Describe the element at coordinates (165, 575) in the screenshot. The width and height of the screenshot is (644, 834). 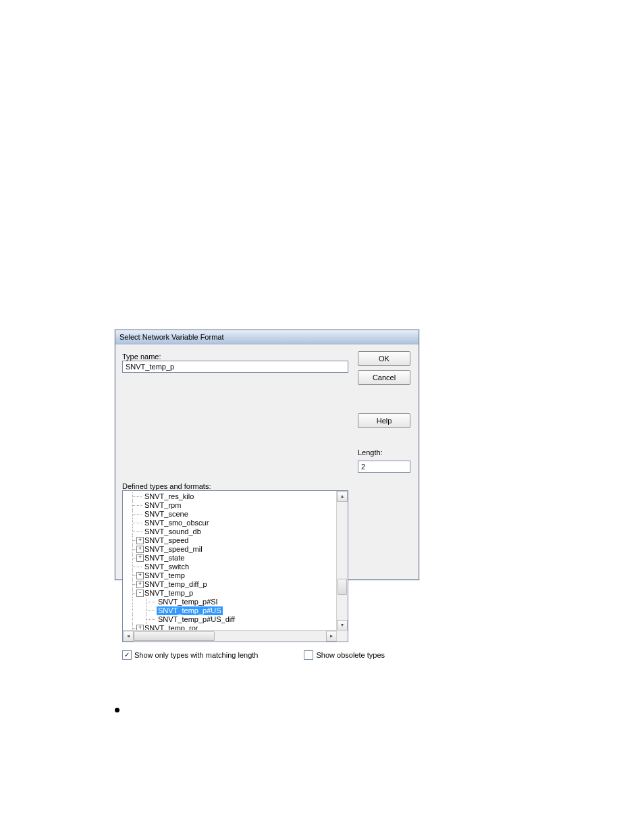
I see `tree-item-label: SNVT_temp` at that location.